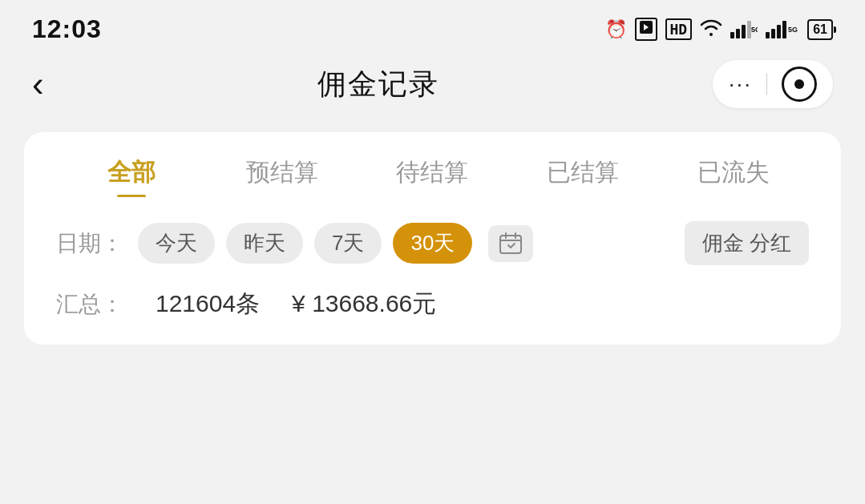  Describe the element at coordinates (799, 84) in the screenshot. I see `target-dot-icon` at that location.